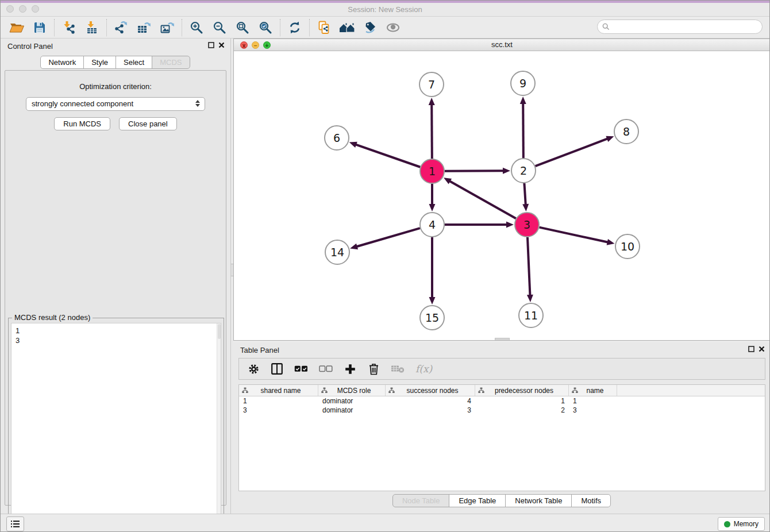 Image resolution: width=770 pixels, height=532 pixels. I want to click on import-network-icon, so click(69, 28).